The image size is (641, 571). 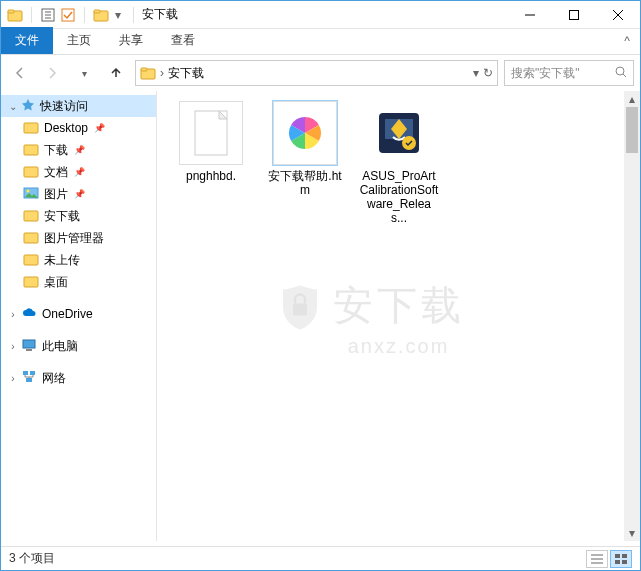 I want to click on pin-icon: 📌, so click(x=80, y=172).